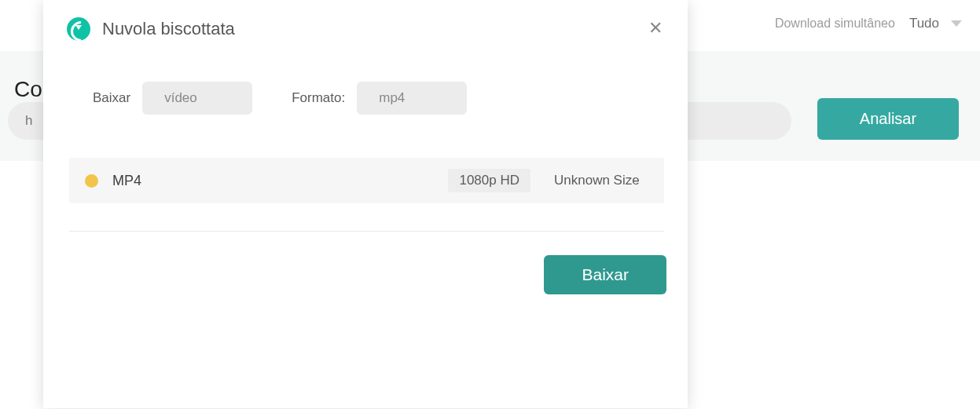 This screenshot has width=980, height=409. I want to click on format-option-row: MP4 1080p HD Unknown Size, so click(366, 181).